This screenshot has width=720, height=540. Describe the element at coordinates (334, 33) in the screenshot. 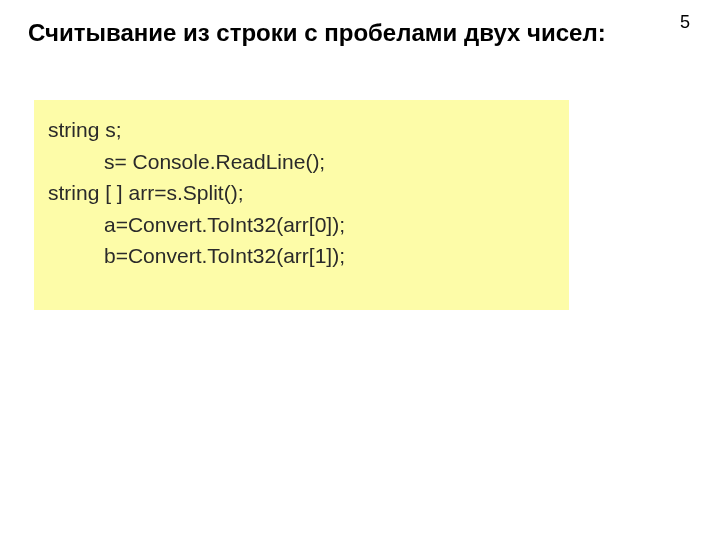

I see `slide-title: Считывание из строки с пробелами двух чи…` at that location.